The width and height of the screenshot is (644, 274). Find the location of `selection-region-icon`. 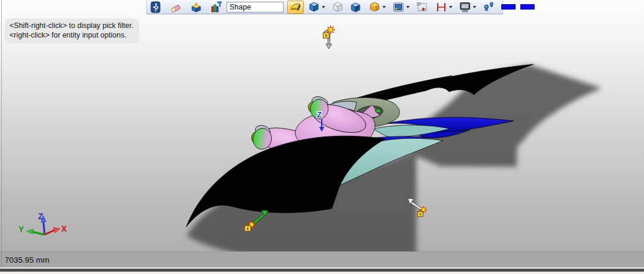

selection-region-icon is located at coordinates (422, 7).